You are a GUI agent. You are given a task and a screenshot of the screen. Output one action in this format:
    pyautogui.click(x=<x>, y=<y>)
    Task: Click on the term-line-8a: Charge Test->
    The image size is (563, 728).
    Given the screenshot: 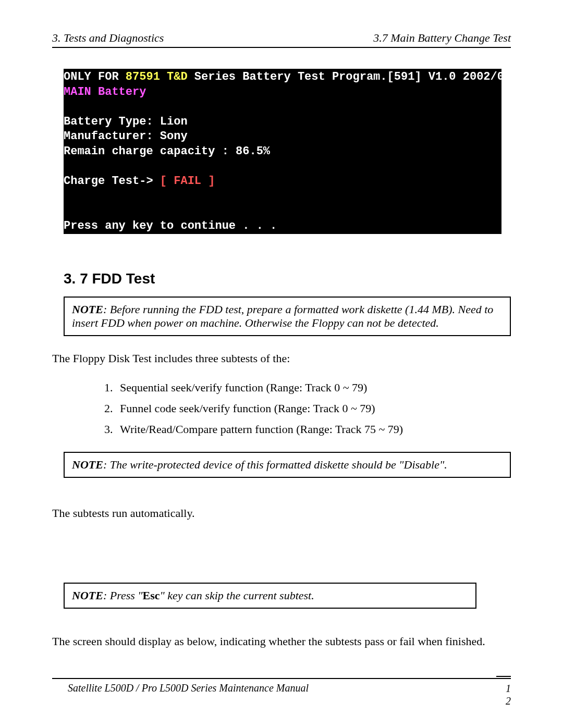 What is the action you would take?
    pyautogui.click(x=112, y=181)
    